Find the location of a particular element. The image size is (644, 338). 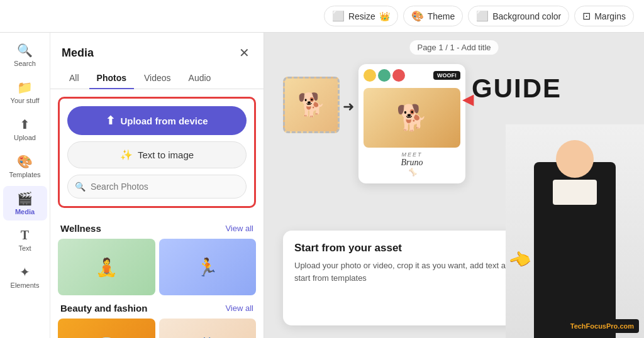

sidebar-item-upload: ⬆ Upload is located at coordinates (25, 129).